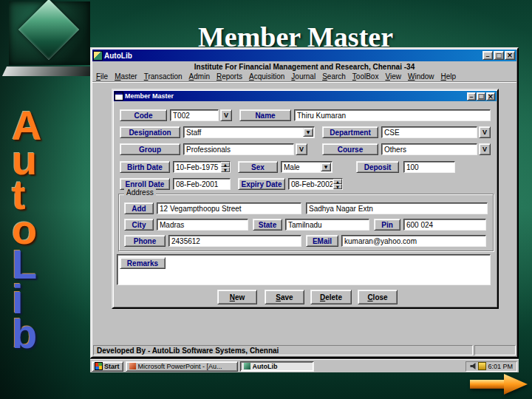  What do you see at coordinates (262, 184) in the screenshot?
I see `expiry-date-label: Expiry Date` at bounding box center [262, 184].